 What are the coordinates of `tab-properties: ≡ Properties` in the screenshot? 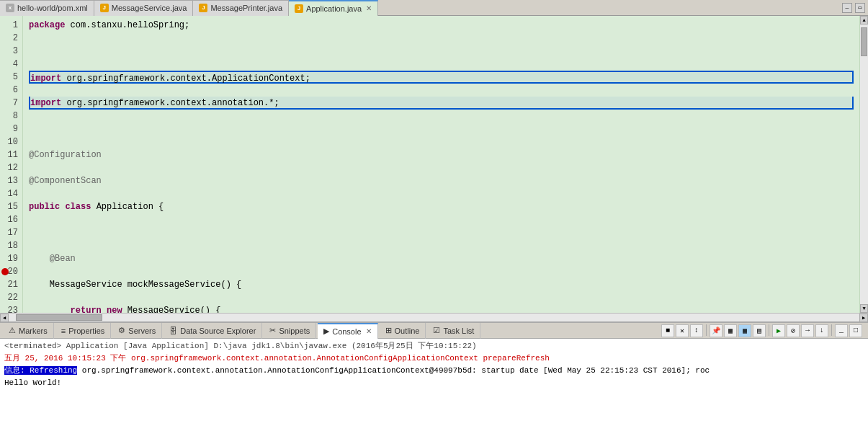 It's located at (84, 331).